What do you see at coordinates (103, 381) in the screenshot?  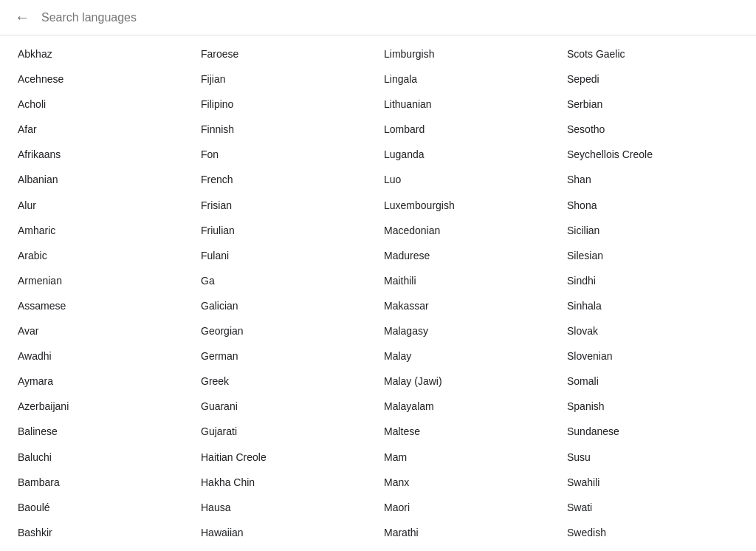 I see `list-item: Aymara` at bounding box center [103, 381].